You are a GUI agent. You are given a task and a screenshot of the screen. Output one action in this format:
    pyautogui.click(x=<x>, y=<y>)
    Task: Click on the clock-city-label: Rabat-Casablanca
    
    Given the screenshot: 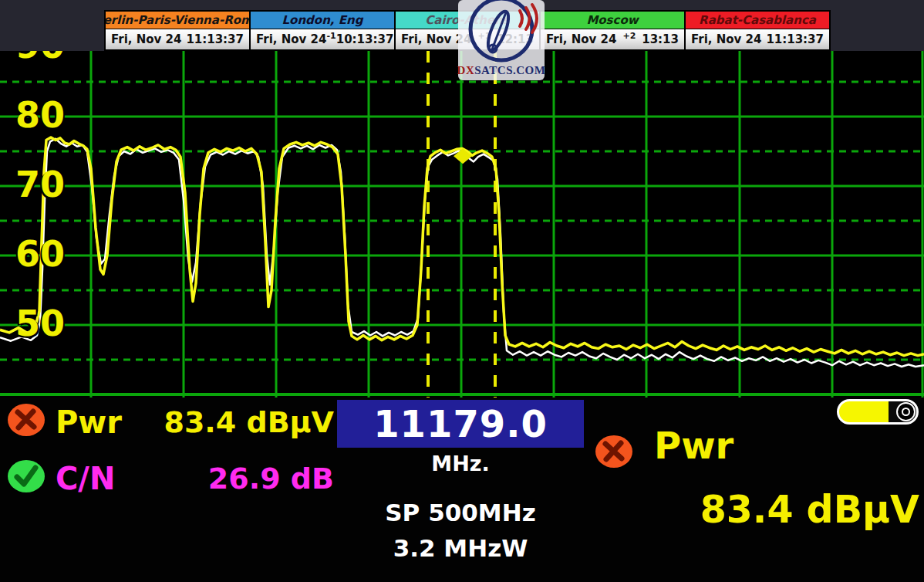 What is the action you would take?
    pyautogui.click(x=757, y=20)
    